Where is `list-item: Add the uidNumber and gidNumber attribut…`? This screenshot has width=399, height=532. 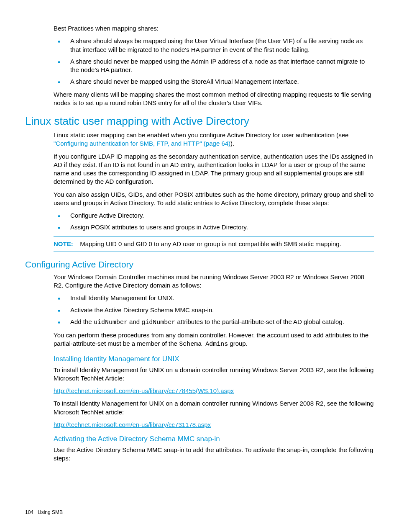
list-item: Add the uidNumber and gidNumber attribut… is located at coordinates (214, 322).